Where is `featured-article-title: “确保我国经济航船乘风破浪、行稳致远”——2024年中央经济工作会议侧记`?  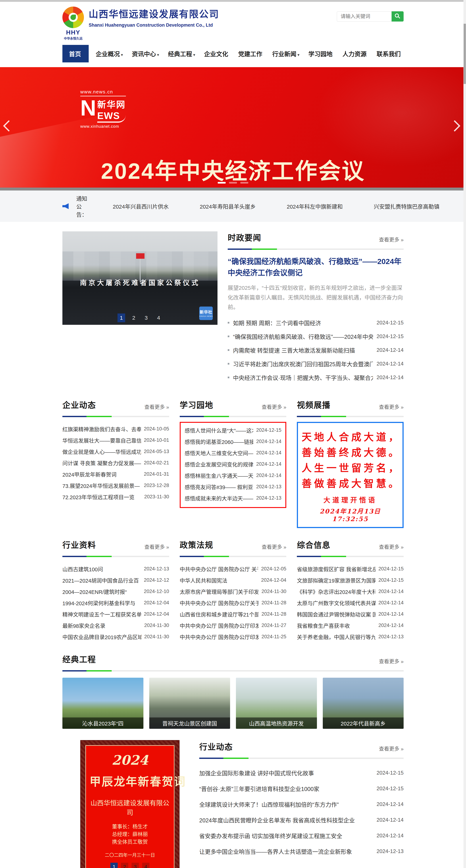
featured-article-title: “确保我国经济航船乘风破浪、行稳致远”——2024年中央经济工作会议侧记 is located at coordinates (316, 267).